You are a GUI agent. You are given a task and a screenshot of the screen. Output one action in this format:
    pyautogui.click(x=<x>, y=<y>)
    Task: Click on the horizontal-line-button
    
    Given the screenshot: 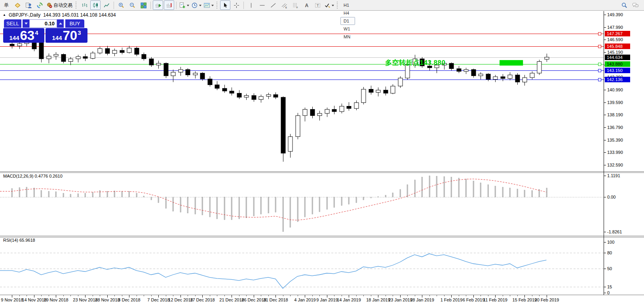 What is the action you would take?
    pyautogui.click(x=262, y=5)
    